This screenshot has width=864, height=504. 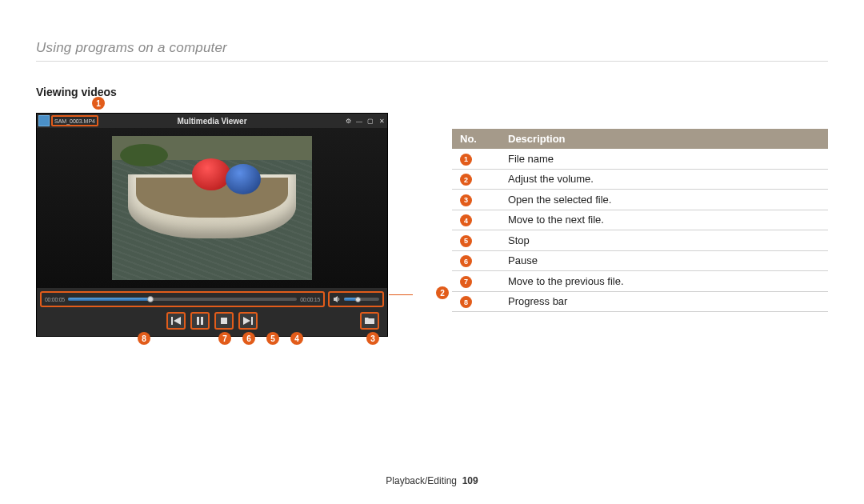 What do you see at coordinates (75, 122) in the screenshot?
I see `filename-text: SAM_0003.MP4` at bounding box center [75, 122].